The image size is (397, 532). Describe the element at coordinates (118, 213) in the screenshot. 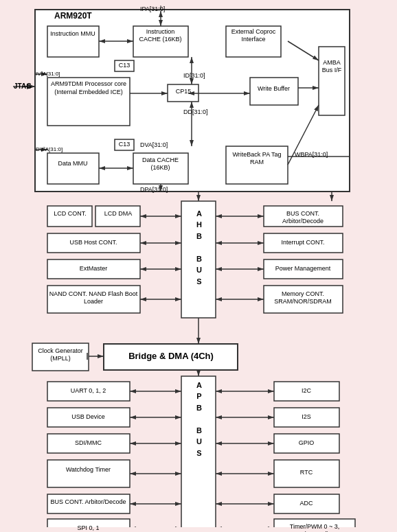

I see `lcd-dma-label: LCD DMA` at that location.